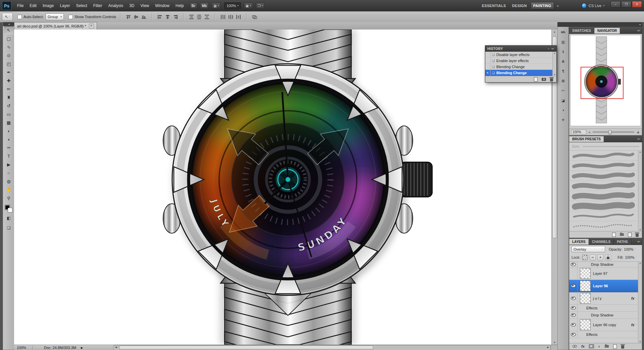 The image size is (644, 350). What do you see at coordinates (637, 235) in the screenshot?
I see `delete-brush-icon` at bounding box center [637, 235].